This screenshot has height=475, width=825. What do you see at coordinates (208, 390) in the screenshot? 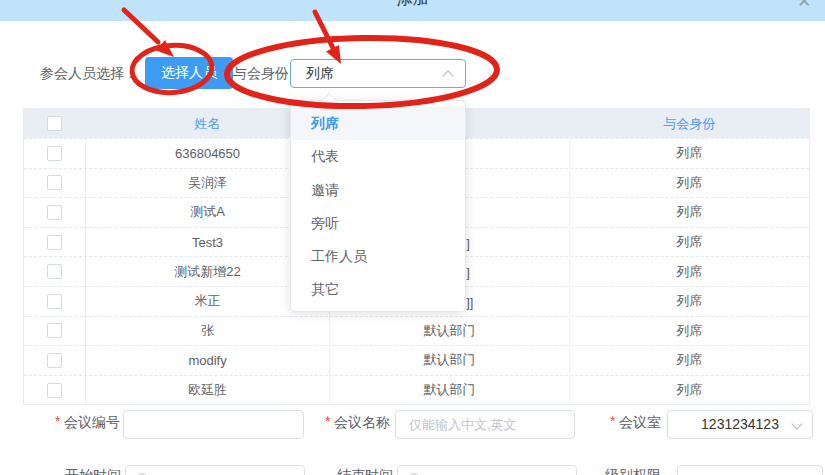
I see `name-cell: 欧廷胜` at bounding box center [208, 390].